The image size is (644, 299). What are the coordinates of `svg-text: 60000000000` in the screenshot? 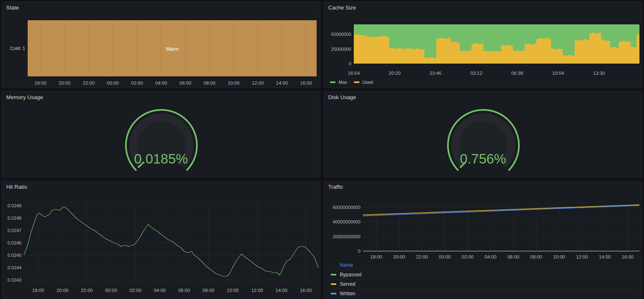 It's located at (347, 207).